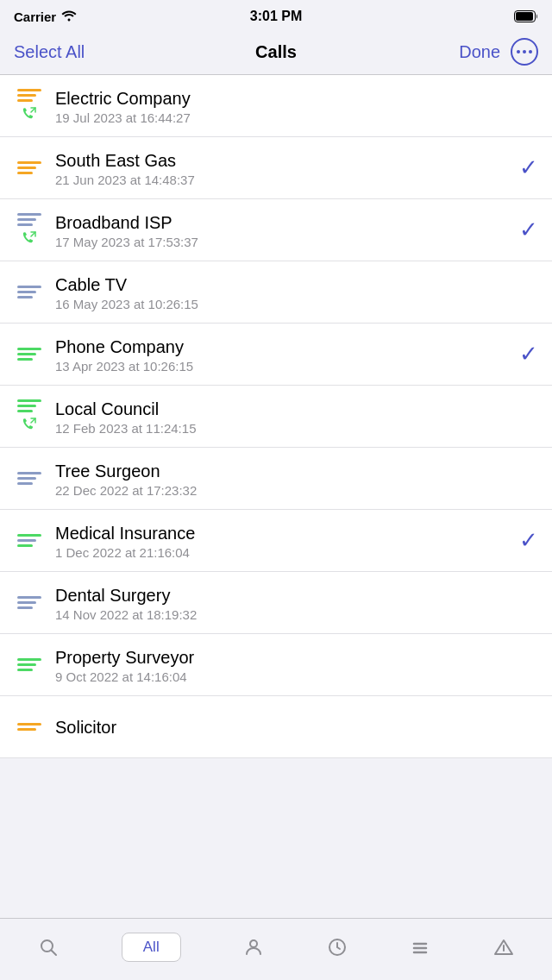 The height and width of the screenshot is (980, 552). I want to click on call-name: Phone Company, so click(284, 347).